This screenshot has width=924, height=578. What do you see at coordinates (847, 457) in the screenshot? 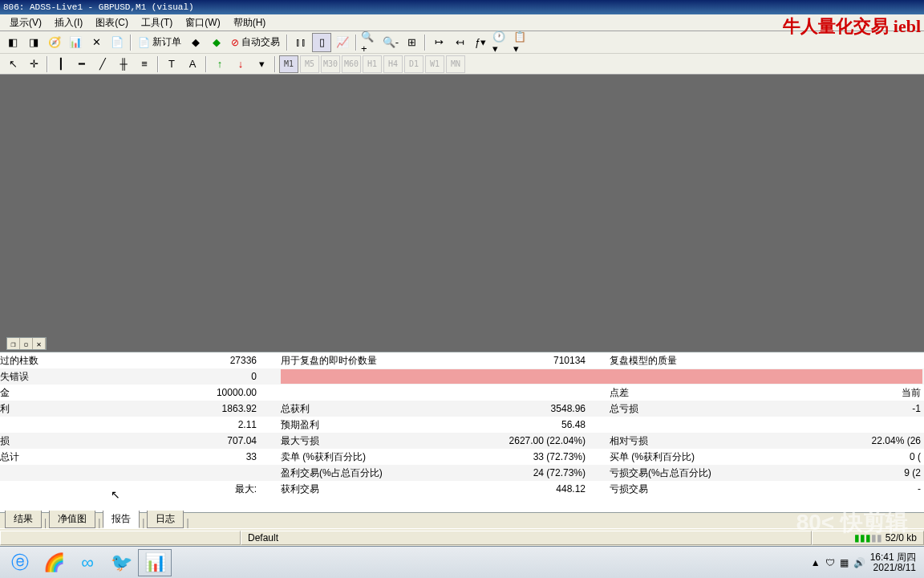
I see `long-value: 0 (` at bounding box center [847, 457].